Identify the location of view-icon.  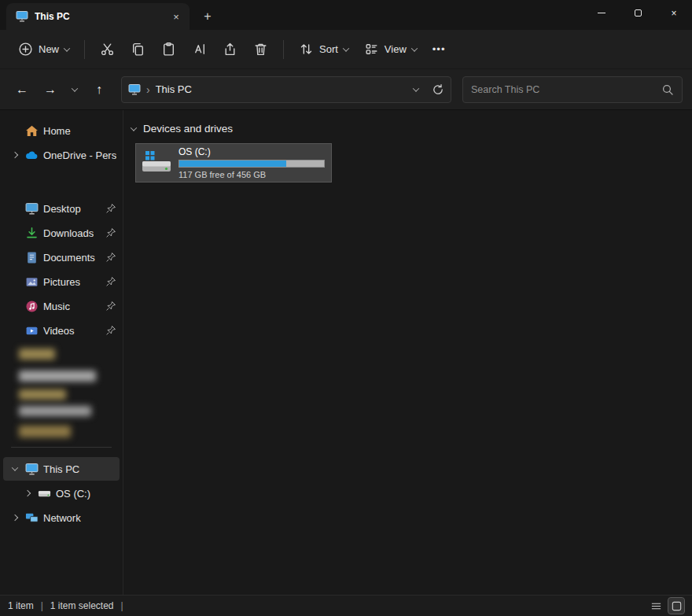
(371, 49).